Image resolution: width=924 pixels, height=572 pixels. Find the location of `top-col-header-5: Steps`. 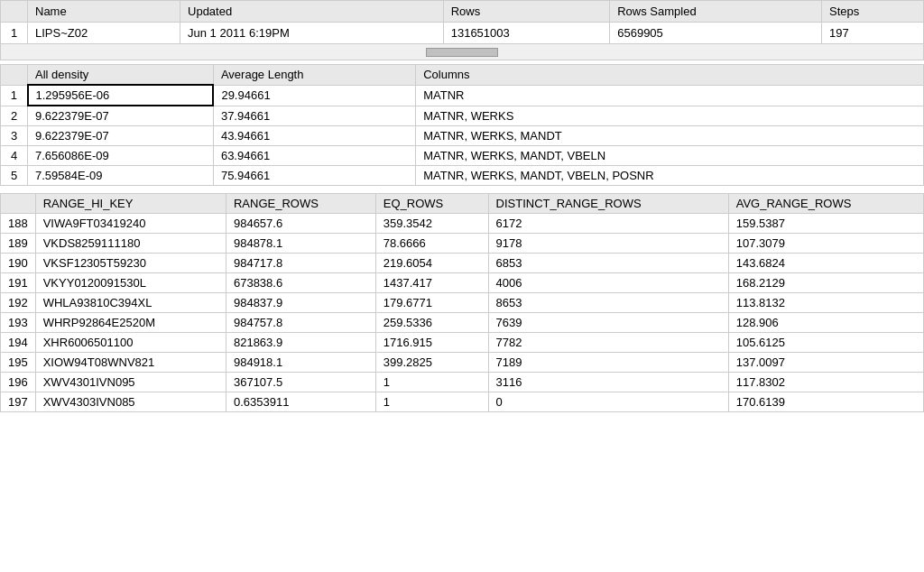

top-col-header-5: Steps is located at coordinates (873, 12).